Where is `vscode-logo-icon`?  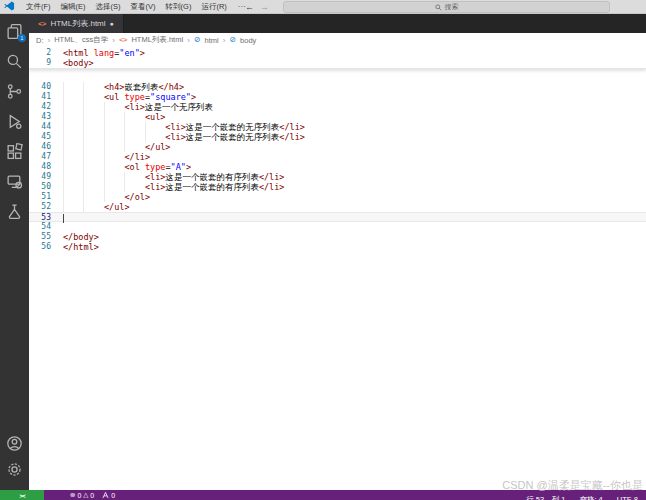
vscode-logo-icon is located at coordinates (10, 6).